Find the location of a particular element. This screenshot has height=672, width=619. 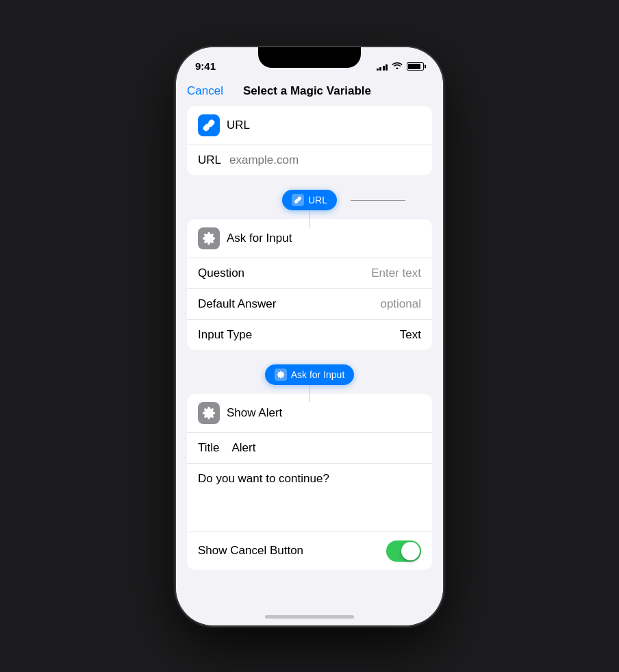

url-input-row: URL is located at coordinates (310, 160).